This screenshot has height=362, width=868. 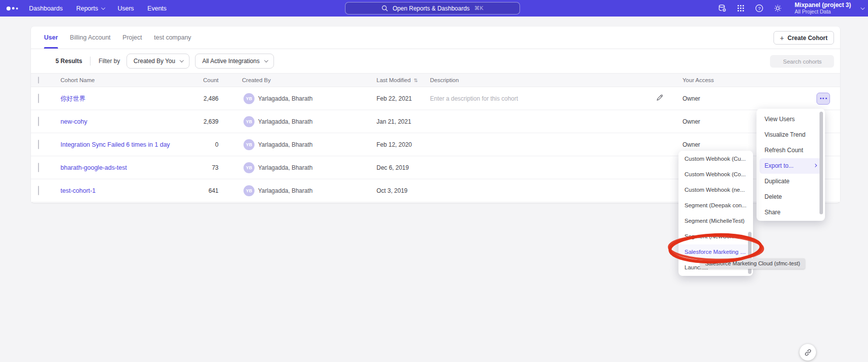 I want to click on tab-user: User, so click(x=51, y=38).